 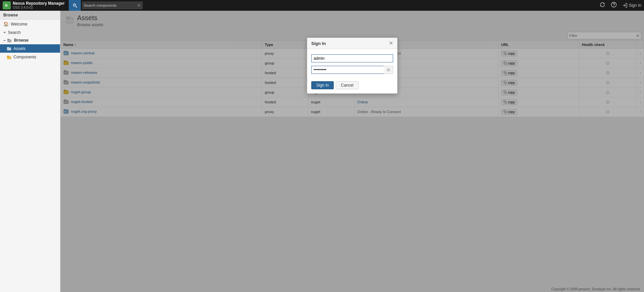 What do you see at coordinates (30, 40) in the screenshot?
I see `browse-subsection: – Browse` at bounding box center [30, 40].